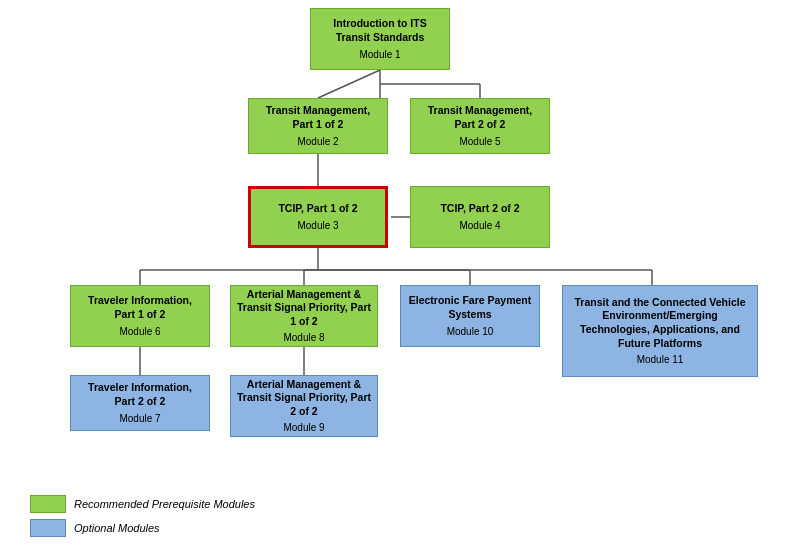  I want to click on module-6-number: Module 6, so click(140, 332).